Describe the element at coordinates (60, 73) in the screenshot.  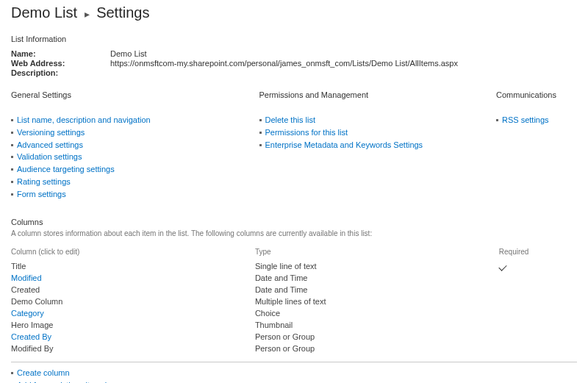
I see `list-info-desc-label: Description:` at that location.